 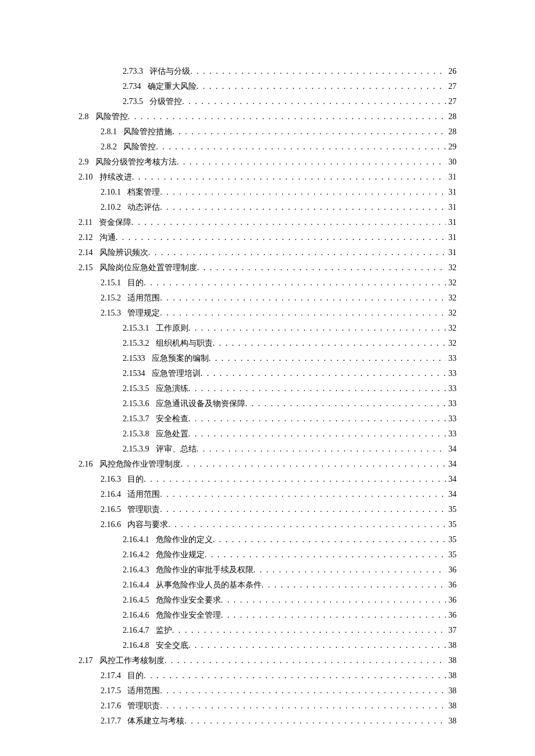 I want to click on toc-title: 适用范围, so click(x=144, y=691).